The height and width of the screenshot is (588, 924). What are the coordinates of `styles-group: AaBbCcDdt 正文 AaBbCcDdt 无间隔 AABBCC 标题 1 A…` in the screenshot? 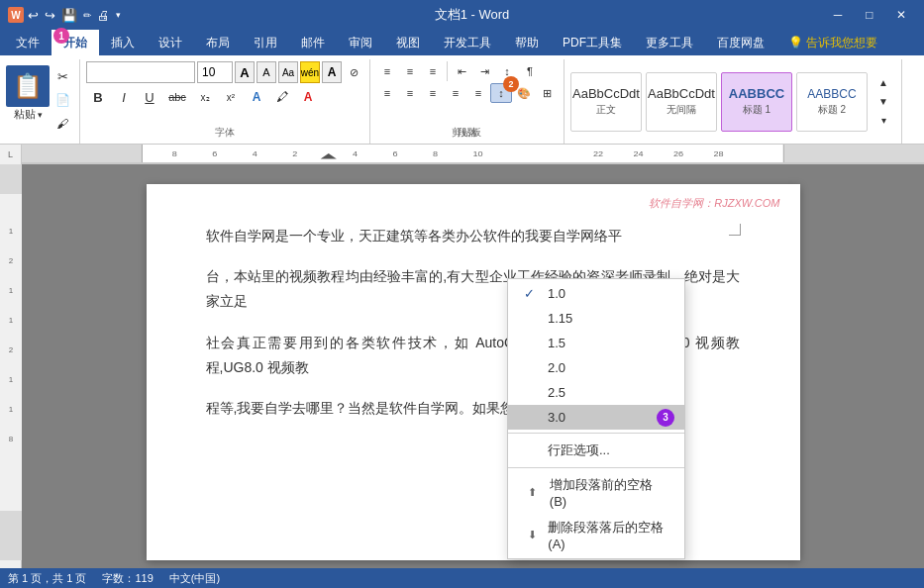 It's located at (733, 101).